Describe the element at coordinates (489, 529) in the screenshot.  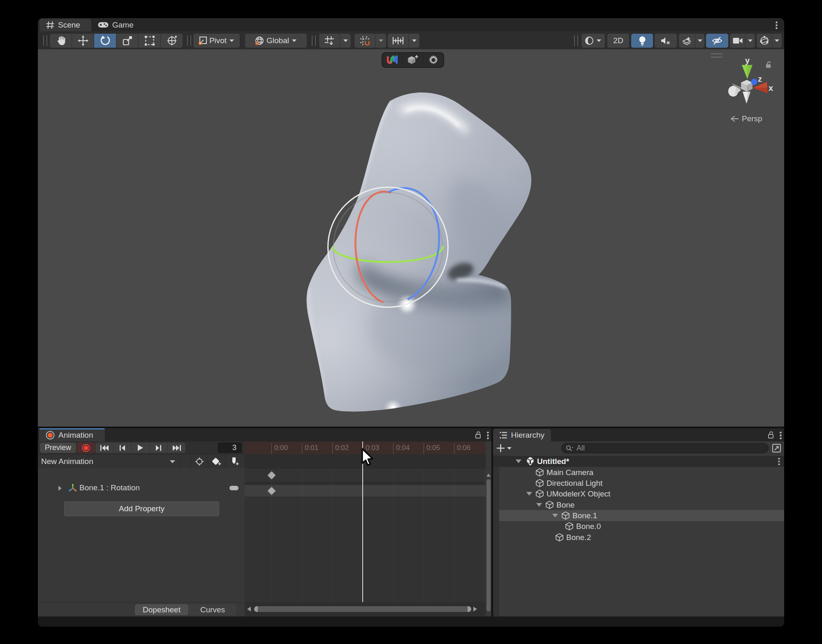
I see `dopesheet-vscrollbar` at that location.